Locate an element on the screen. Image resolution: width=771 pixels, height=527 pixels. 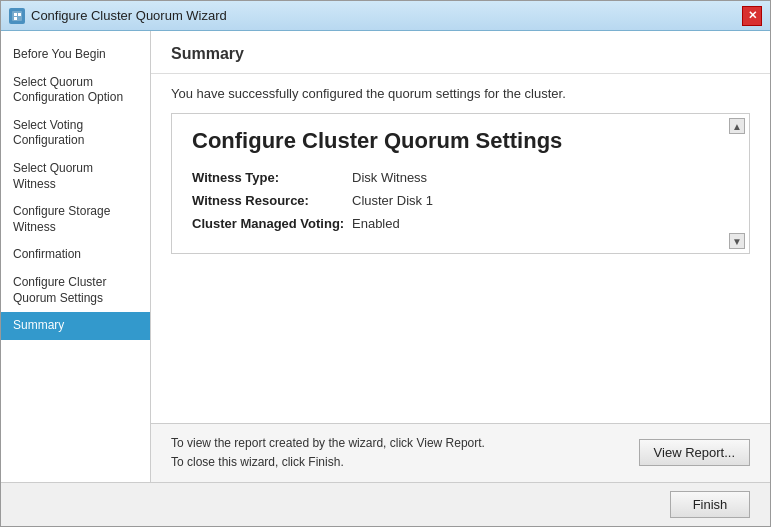
page-title: Summary is located at coordinates (460, 54).